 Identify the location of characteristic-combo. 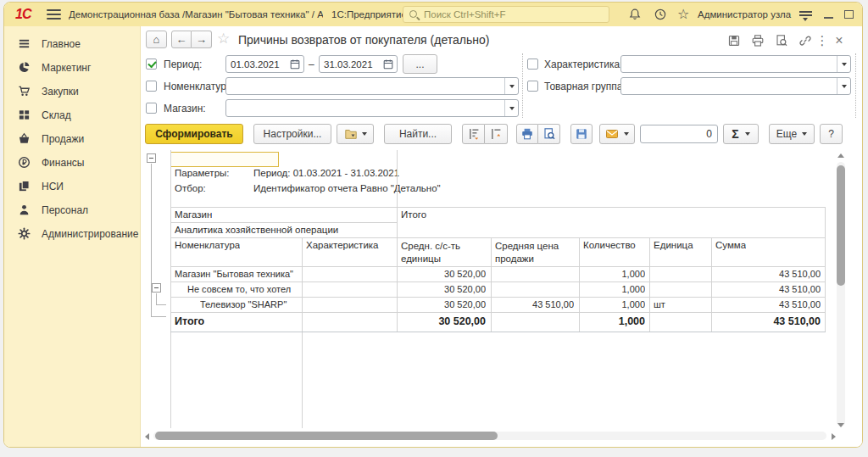
(736, 64).